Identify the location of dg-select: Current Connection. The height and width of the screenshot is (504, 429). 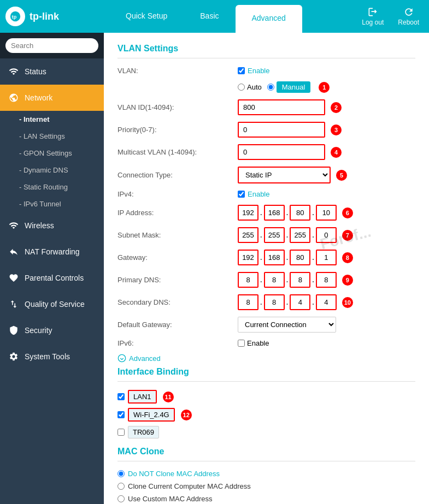
(287, 324).